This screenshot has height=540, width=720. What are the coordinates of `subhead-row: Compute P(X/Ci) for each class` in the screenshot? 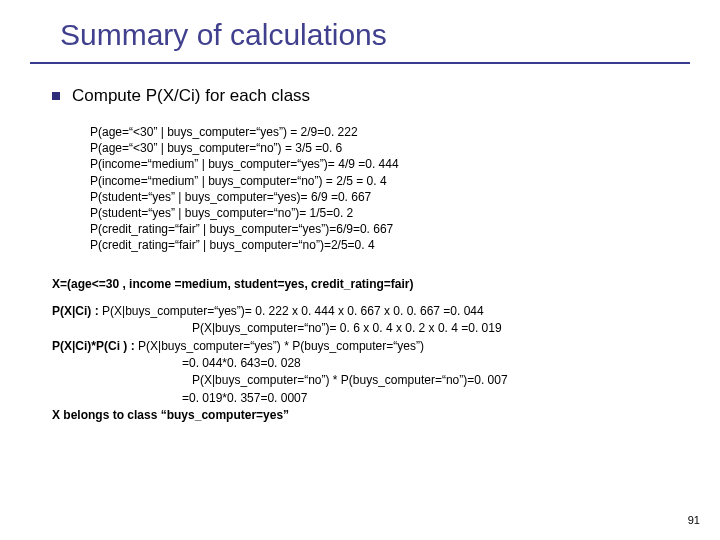 It's located at (366, 96).